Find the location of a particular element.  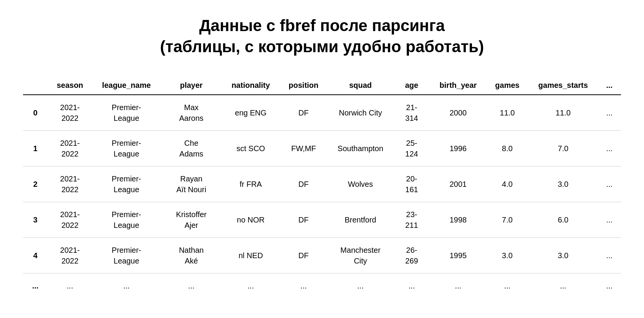

cell-1-age: 25-124 is located at coordinates (412, 149).